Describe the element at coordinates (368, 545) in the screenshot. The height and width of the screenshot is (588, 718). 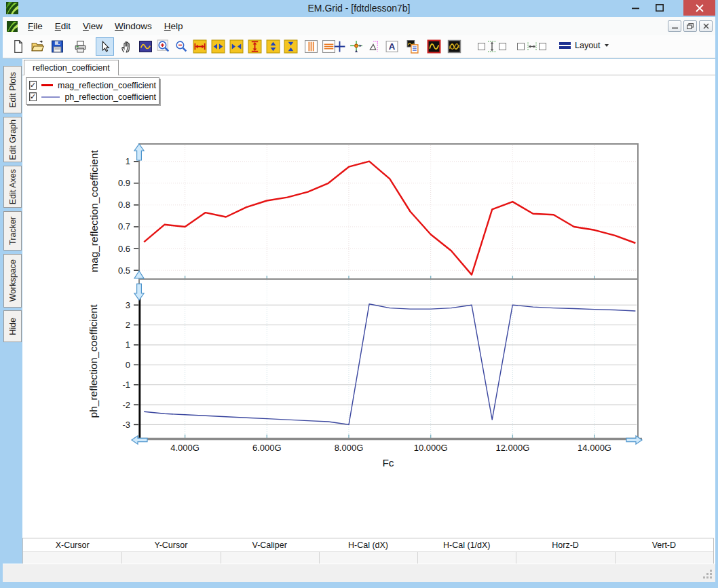
I see `readout-header: H-Cal (dX)` at that location.